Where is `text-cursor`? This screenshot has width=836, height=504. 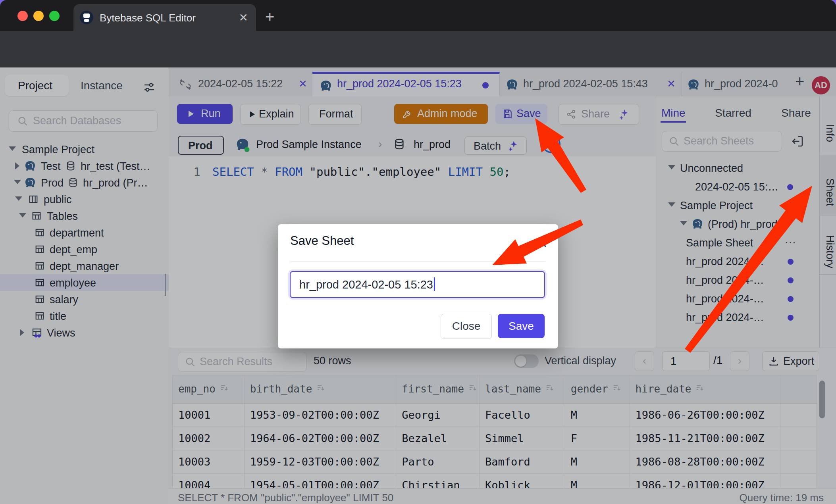
text-cursor is located at coordinates (434, 284).